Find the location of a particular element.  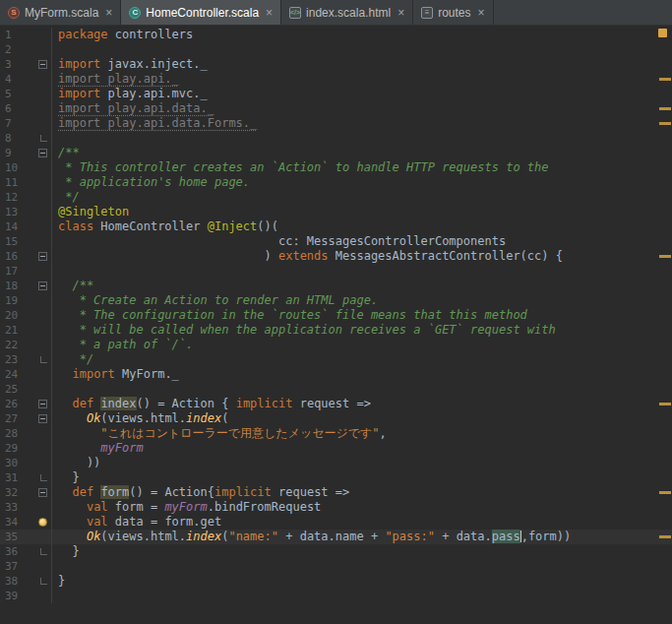

code-line: 12 */ is located at coordinates (336, 197).